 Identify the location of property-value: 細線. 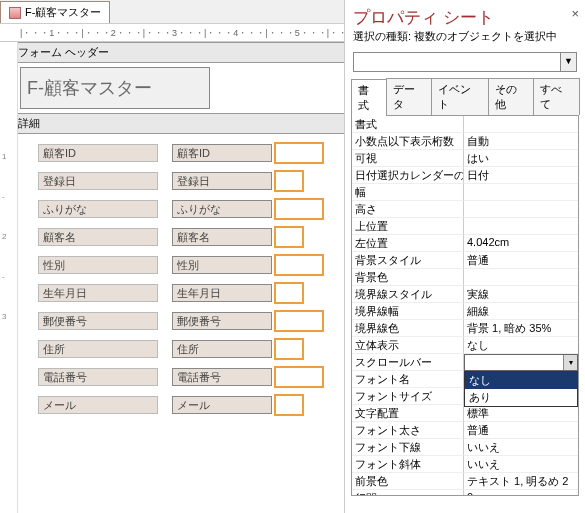
(521, 312).